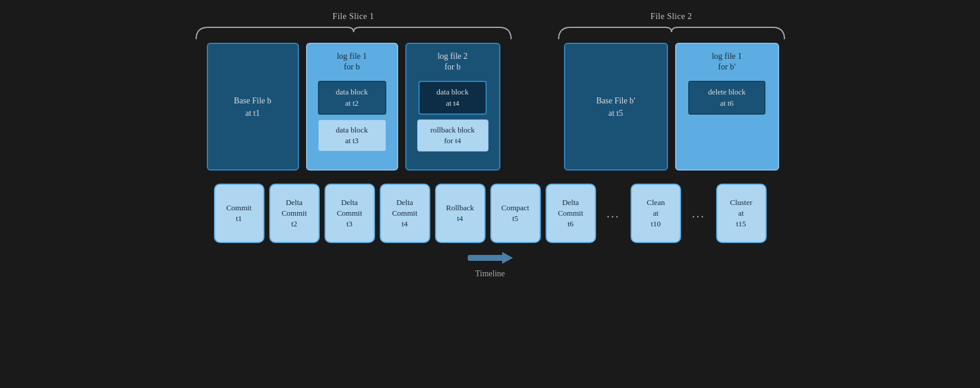 Image resolution: width=980 pixels, height=388 pixels. Describe the element at coordinates (490, 213) in the screenshot. I see `commits-row: Committ1 DeltaCommitt2 DeltaCommitt3 Del…` at that location.